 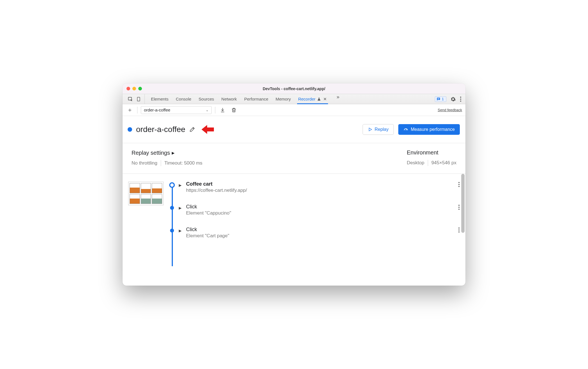 What do you see at coordinates (184, 99) in the screenshot?
I see `tab-console: Console` at bounding box center [184, 99].